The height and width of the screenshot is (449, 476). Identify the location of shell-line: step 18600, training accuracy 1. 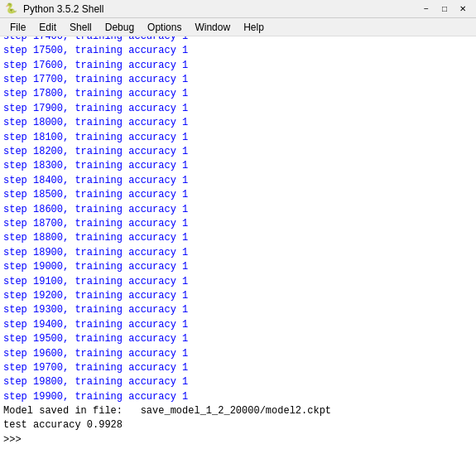
(238, 210).